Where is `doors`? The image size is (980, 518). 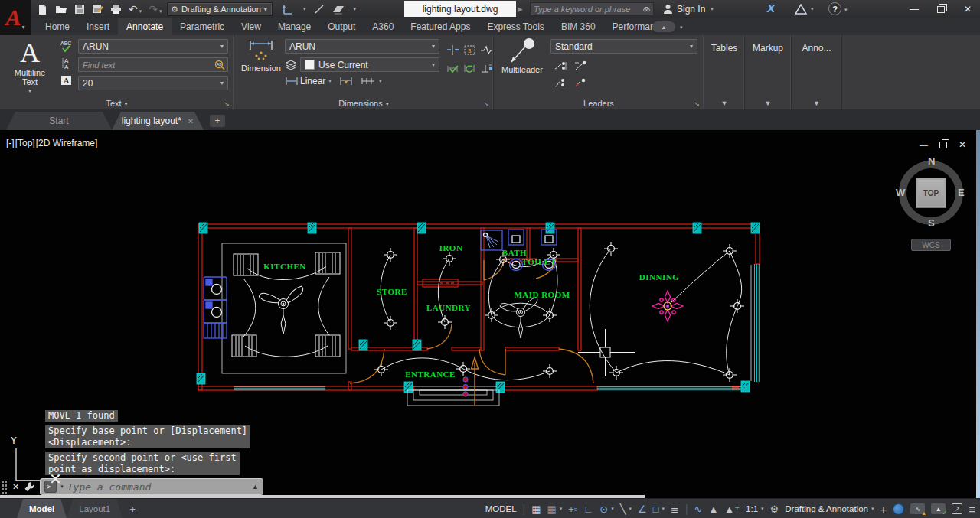 doors is located at coordinates (472, 321).